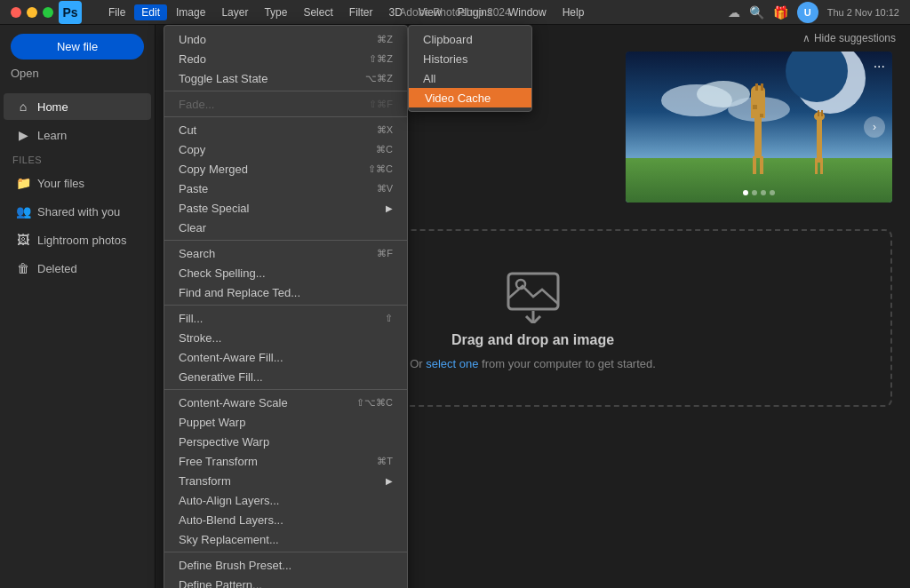 Image resolution: width=910 pixels, height=588 pixels. What do you see at coordinates (275, 12) in the screenshot?
I see `menu-type: Type` at bounding box center [275, 12].